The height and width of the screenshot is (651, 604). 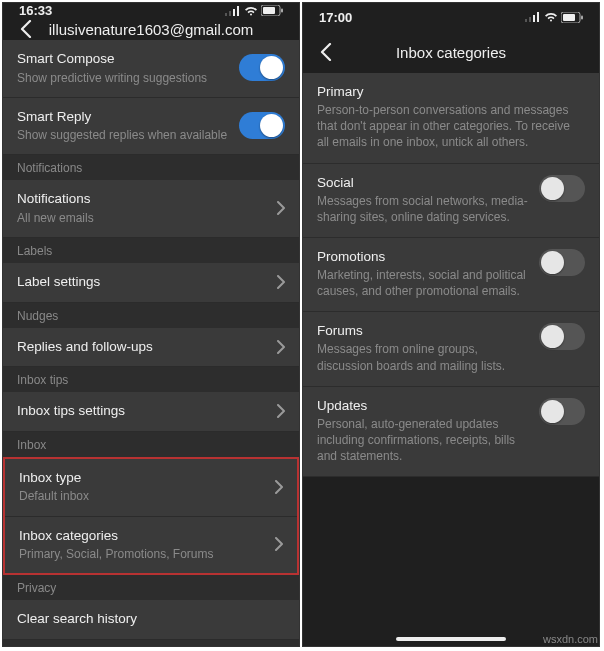 What do you see at coordinates (151, 69) in the screenshot?
I see `smart-compose-row: Smart Compose Show predictive writing su…` at bounding box center [151, 69].